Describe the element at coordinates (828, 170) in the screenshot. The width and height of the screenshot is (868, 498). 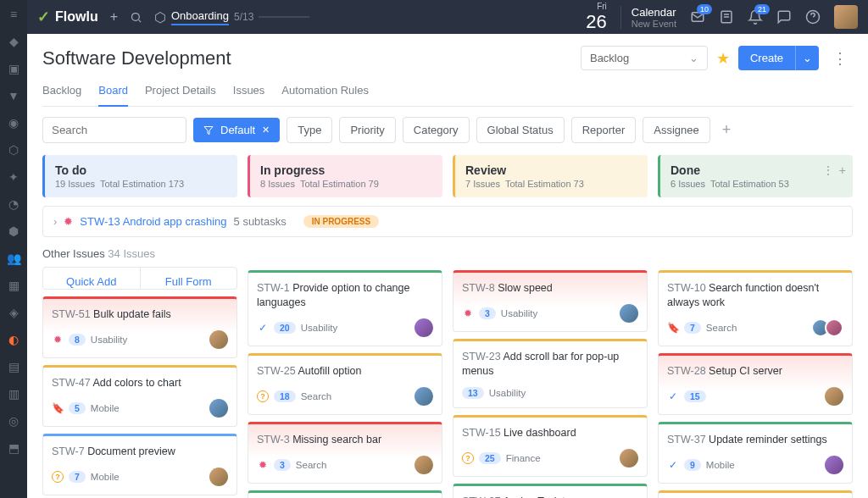
I see `column-more-icon: ⋮` at that location.